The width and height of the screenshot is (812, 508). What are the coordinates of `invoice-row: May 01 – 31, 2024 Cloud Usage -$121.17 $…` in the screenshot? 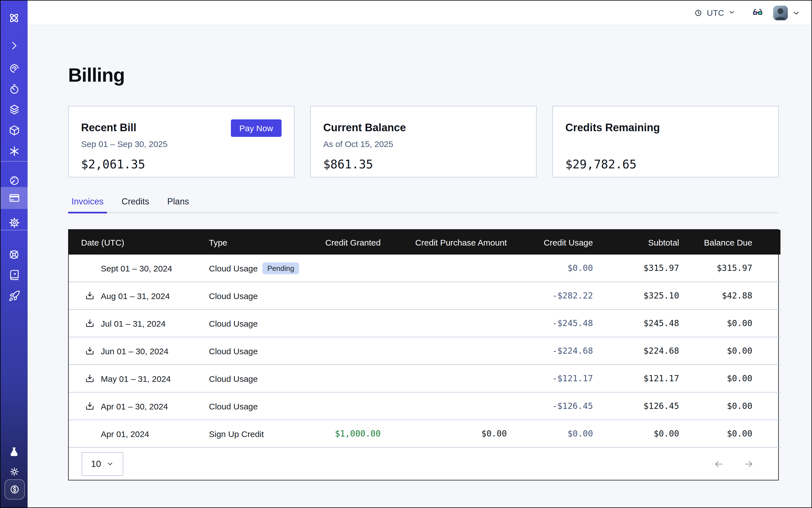 It's located at (425, 378).